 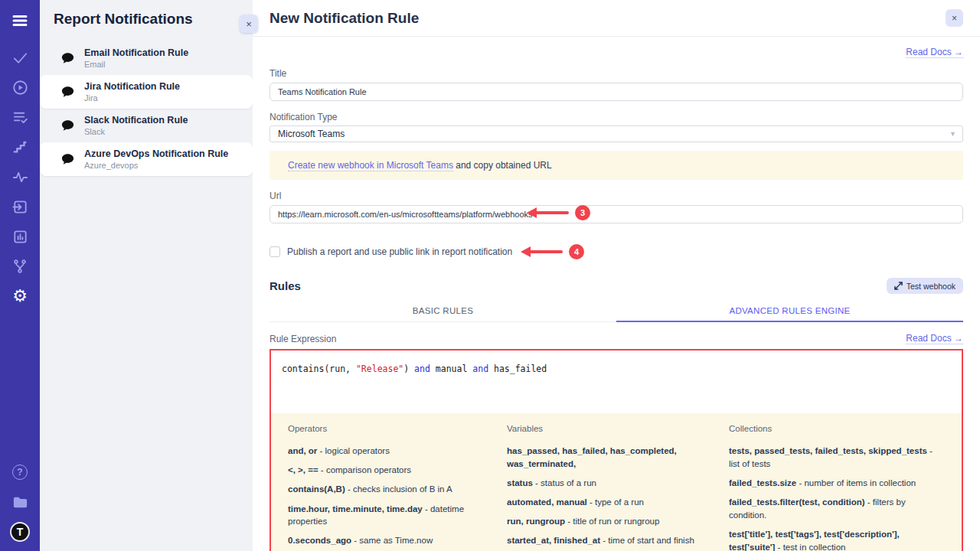 What do you see at coordinates (156, 154) in the screenshot?
I see `rule-title: Azure DevOps Notification Rule` at bounding box center [156, 154].